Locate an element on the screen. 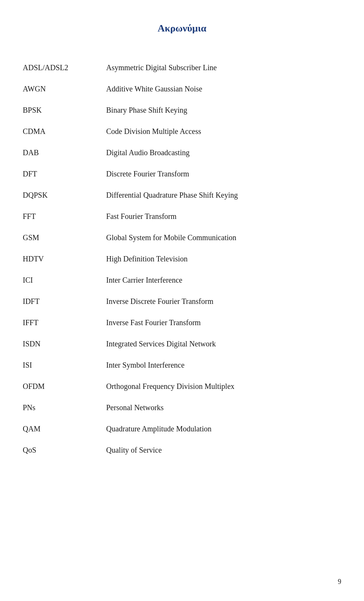 This screenshot has width=364, height=601. acronym-row: IFFTInverse Fast Fourier Transform is located at coordinates (182, 323).